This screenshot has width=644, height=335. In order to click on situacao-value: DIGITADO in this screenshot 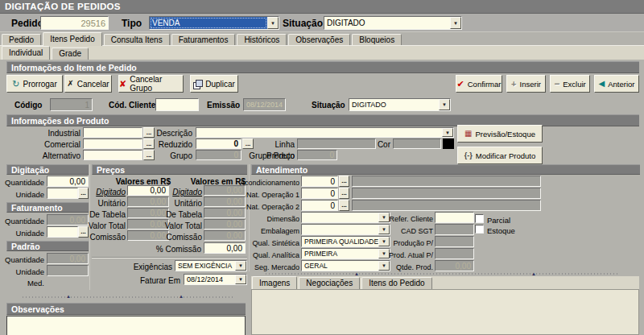, I will do `click(387, 23)`.